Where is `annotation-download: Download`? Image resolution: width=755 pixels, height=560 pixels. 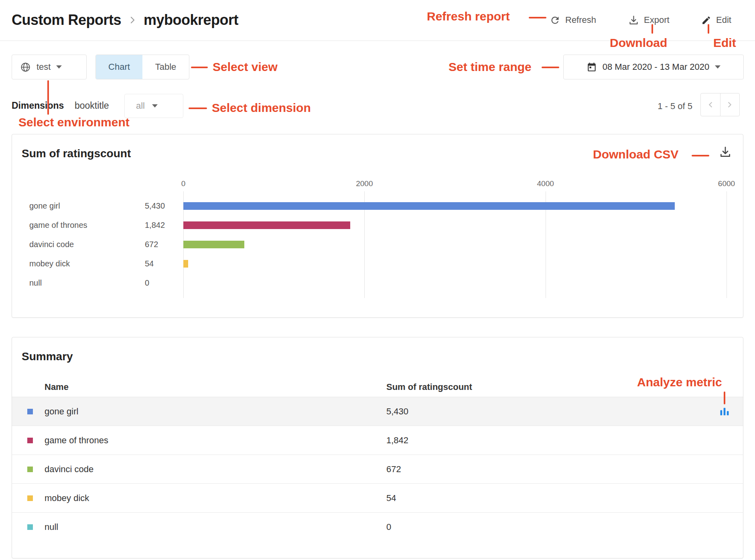 annotation-download: Download is located at coordinates (639, 43).